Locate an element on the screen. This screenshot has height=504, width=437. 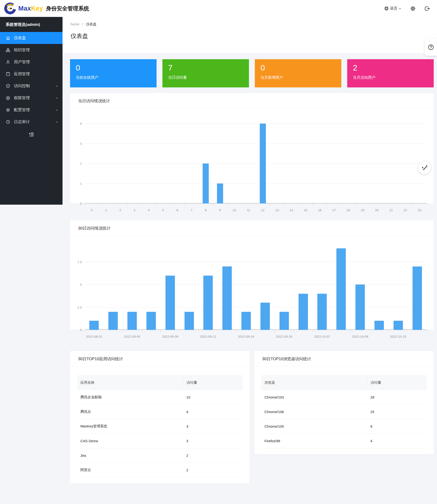
help-button is located at coordinates (431, 47).